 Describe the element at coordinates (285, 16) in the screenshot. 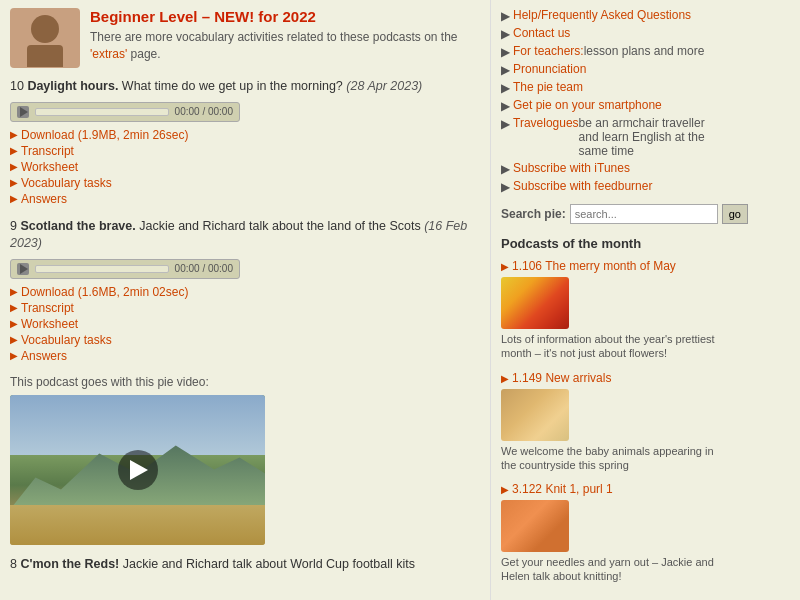

I see `banner-title: Beginner Level – NEW! for 2022` at that location.